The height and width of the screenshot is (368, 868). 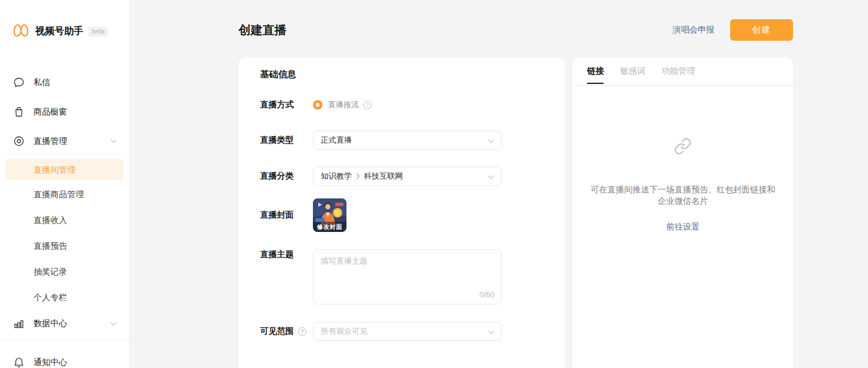 I want to click on radio-selected-icon, so click(x=318, y=105).